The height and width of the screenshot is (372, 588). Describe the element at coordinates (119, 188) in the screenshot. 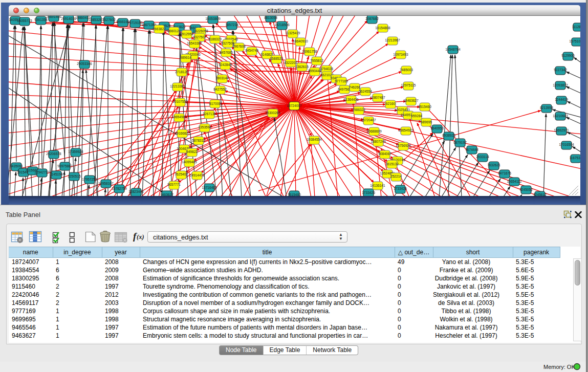

I see `svg-text: 16782759` at that location.